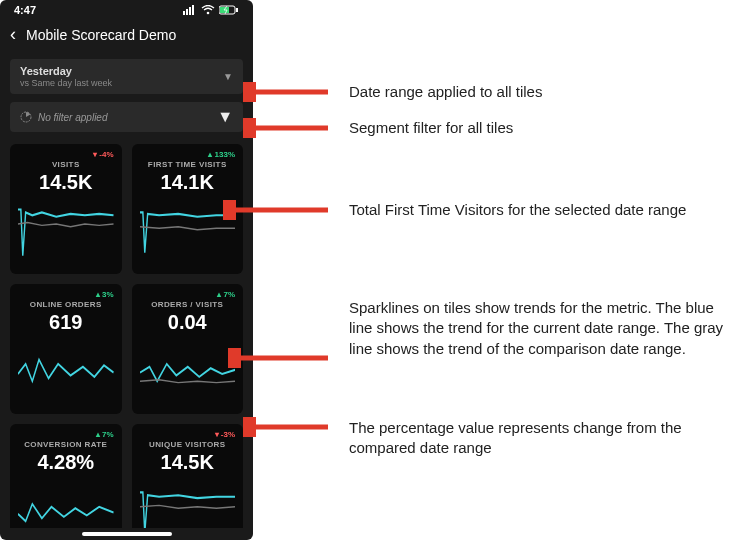 The image size is (750, 545). I want to click on metric-label: FIRST TIME VISITS, so click(188, 164).